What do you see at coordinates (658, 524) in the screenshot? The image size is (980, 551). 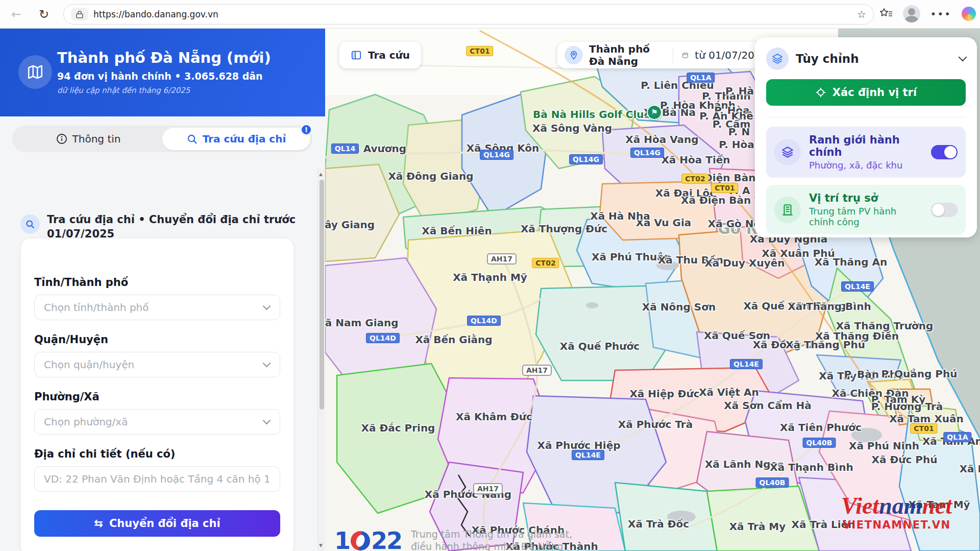 I see `map-label: Xã Trà Đốc` at bounding box center [658, 524].